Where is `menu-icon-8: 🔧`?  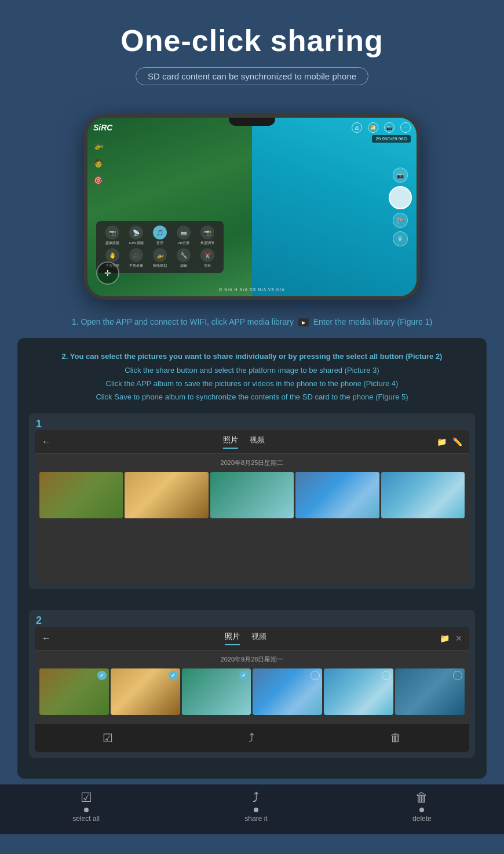 menu-icon-8: 🔧 is located at coordinates (184, 255).